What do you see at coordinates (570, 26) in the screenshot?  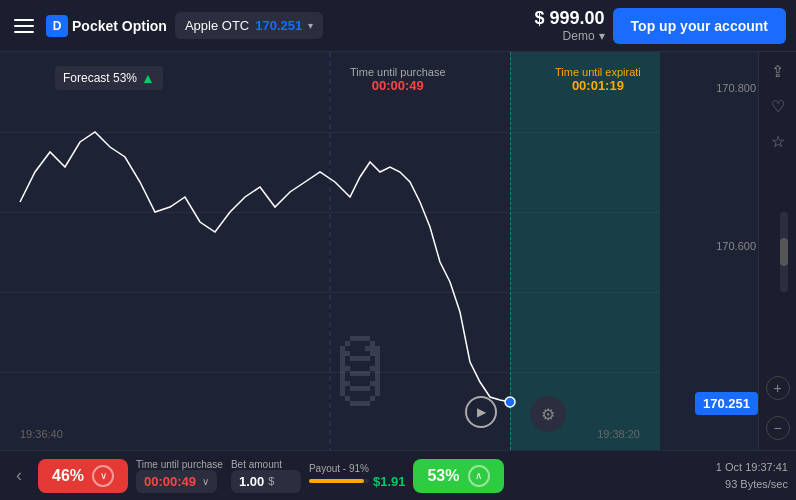 I see `balance-section: $ 999.00 Demo ▾` at bounding box center [570, 26].